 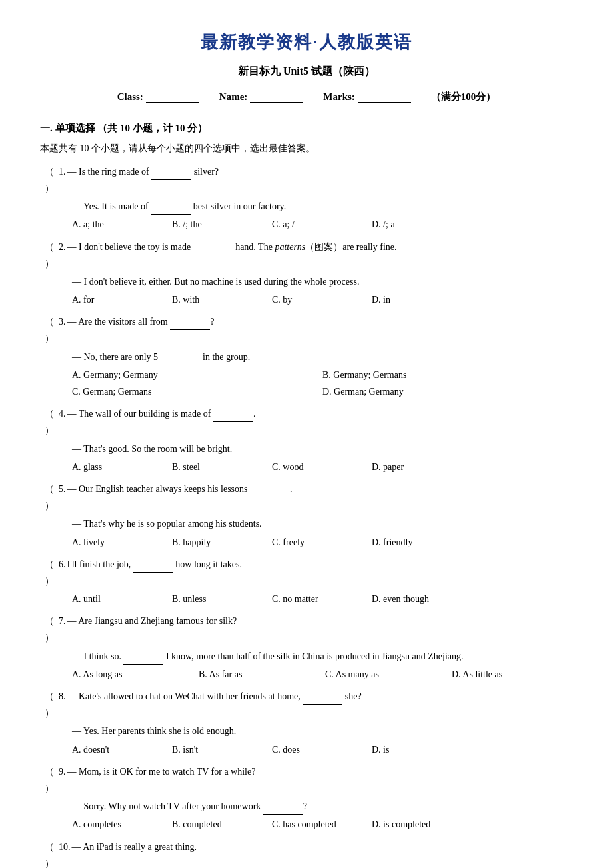 I want to click on q1-paren: （ ）, so click(x=49, y=180).